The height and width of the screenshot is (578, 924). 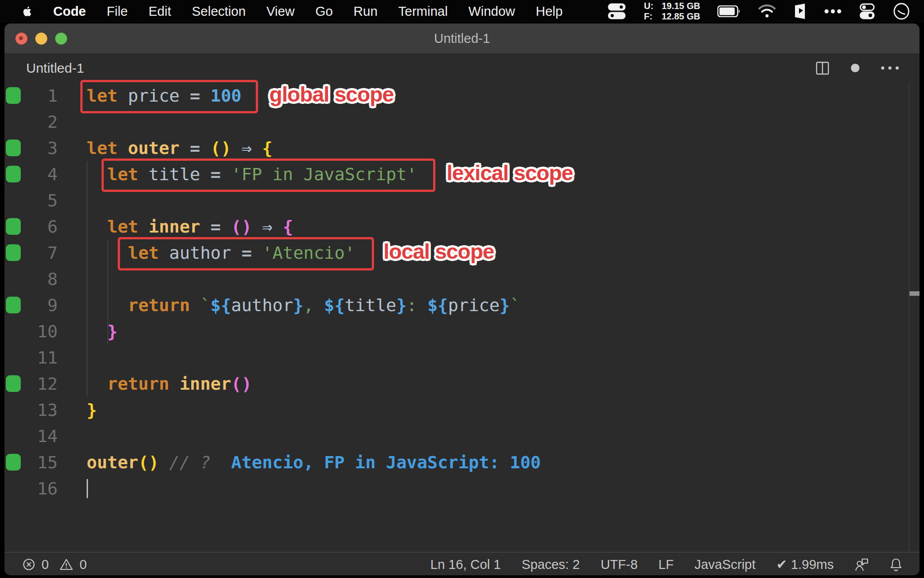 What do you see at coordinates (47, 410) in the screenshot?
I see `line-number: 13` at bounding box center [47, 410].